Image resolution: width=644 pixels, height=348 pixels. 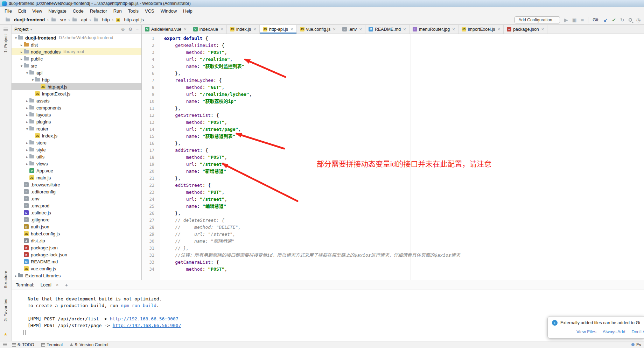 What do you see at coordinates (78, 11) in the screenshot?
I see `menu-code: Code` at bounding box center [78, 11].